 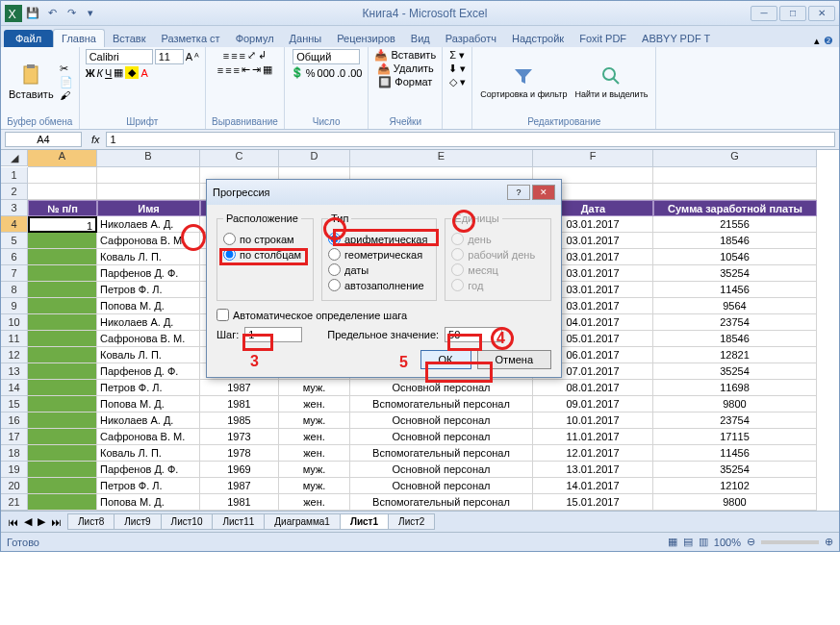 I want to click on sheet-tab: Лист11, so click(x=239, y=521).